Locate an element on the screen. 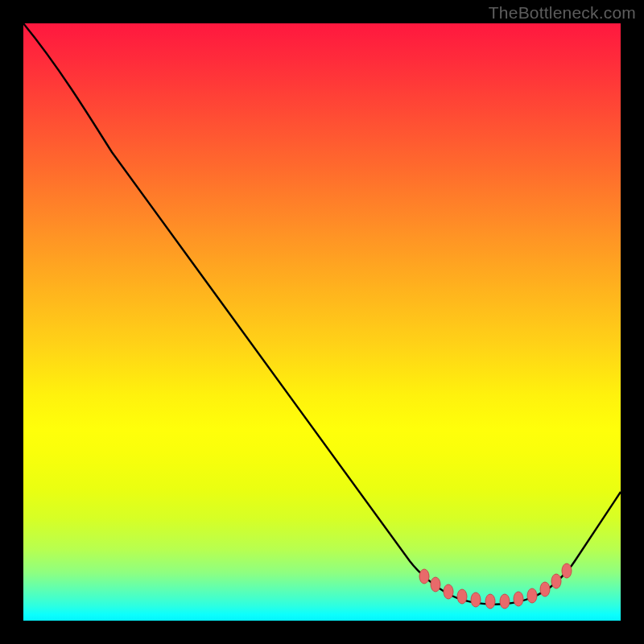 This screenshot has height=644, width=644. watermark-text: TheBottleneck.com is located at coordinates (562, 13).